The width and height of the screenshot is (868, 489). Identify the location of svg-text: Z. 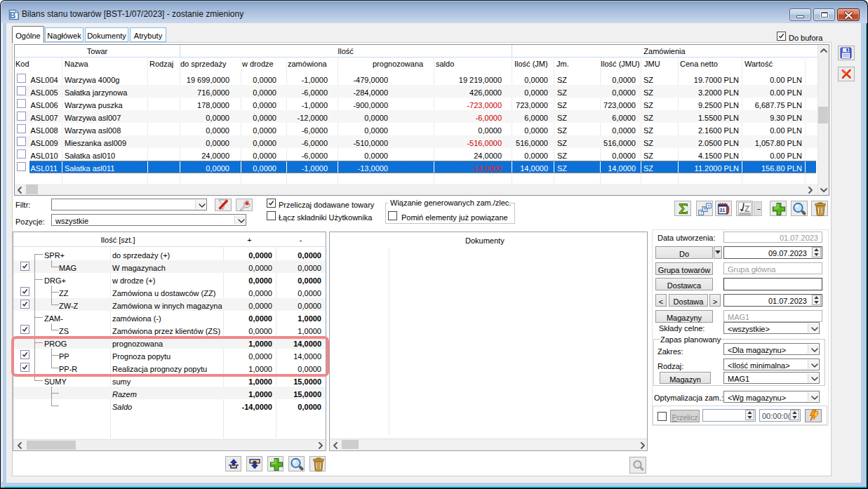
(747, 209).